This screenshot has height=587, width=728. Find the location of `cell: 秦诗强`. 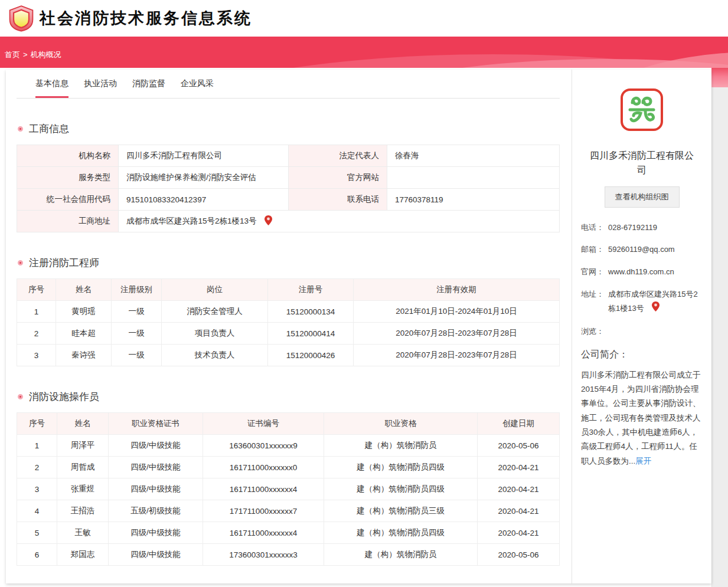

cell: 秦诗强 is located at coordinates (84, 355).